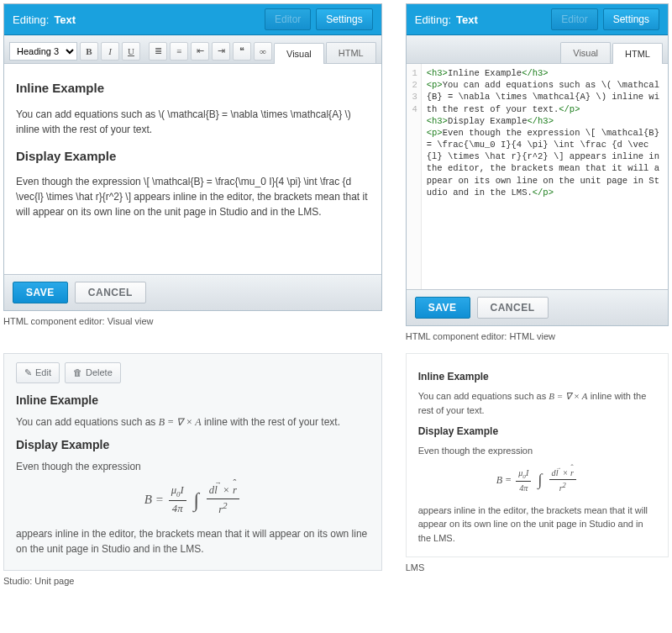 The width and height of the screenshot is (672, 633). What do you see at coordinates (77, 373) in the screenshot?
I see `trash-icon: 🗑` at bounding box center [77, 373].